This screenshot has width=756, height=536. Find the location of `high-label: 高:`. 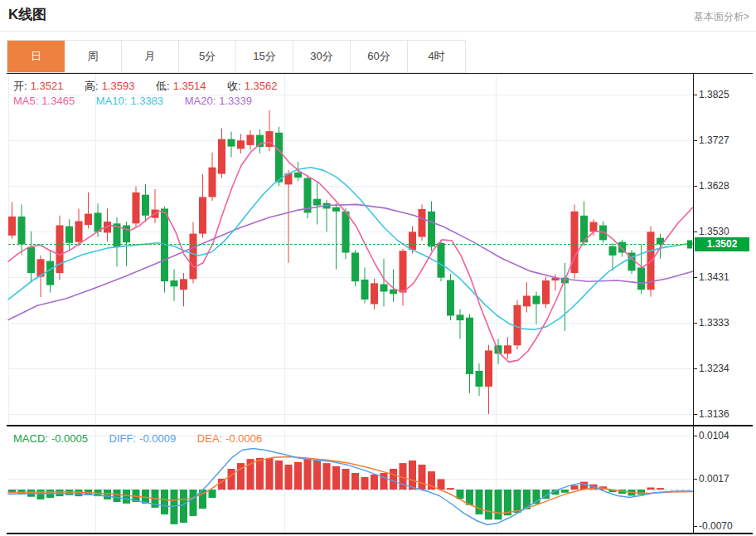

high-label: 高: is located at coordinates (91, 86).